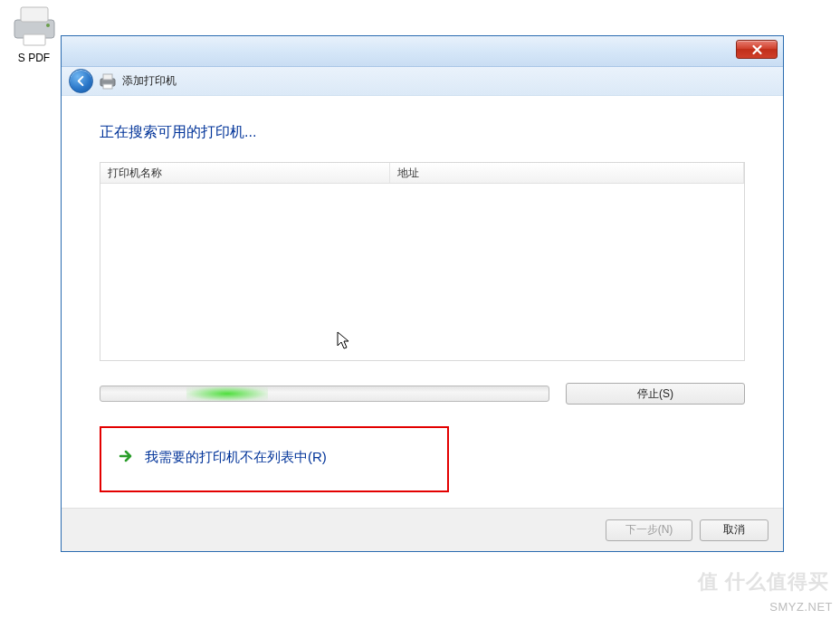  What do you see at coordinates (274, 458) in the screenshot?
I see `printer-not-listed-link: 我需要的打印机不在列表中(R)` at bounding box center [274, 458].